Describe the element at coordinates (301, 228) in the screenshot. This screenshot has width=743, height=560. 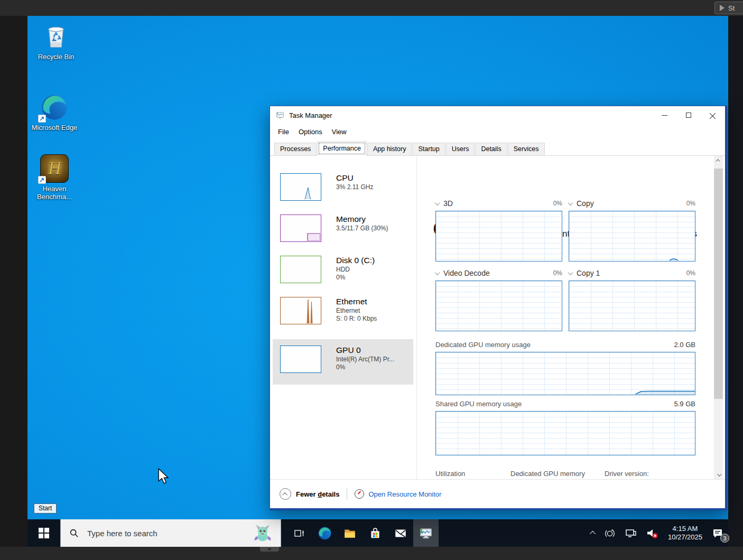
I see `memory-mini-chart` at that location.